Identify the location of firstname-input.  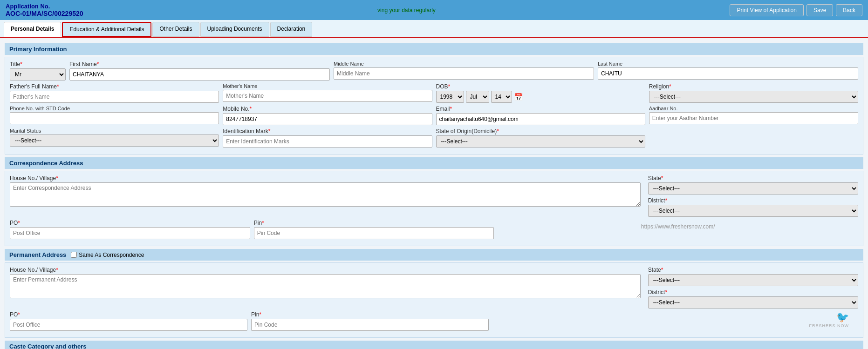
(199, 74).